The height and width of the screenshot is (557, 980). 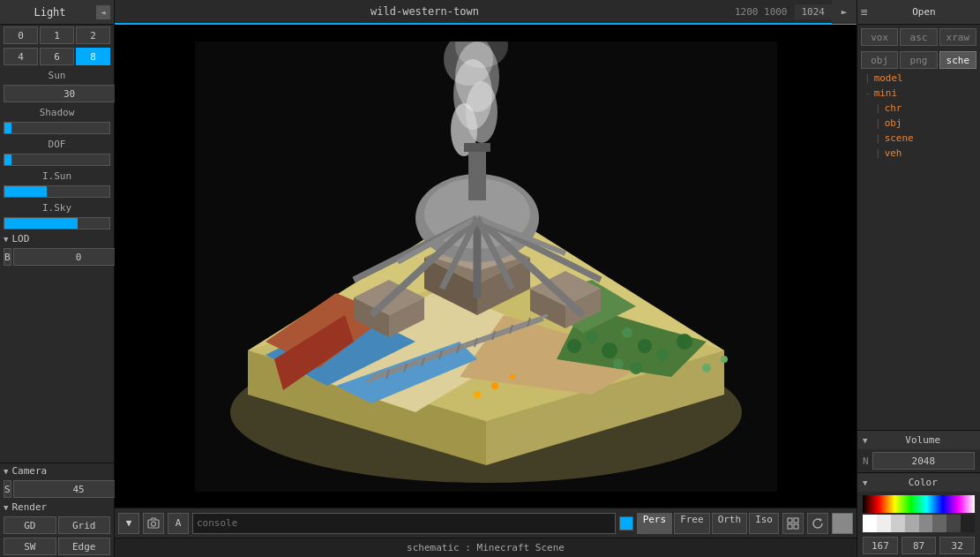 I want to click on i-sky-slider, so click(x=56, y=223).